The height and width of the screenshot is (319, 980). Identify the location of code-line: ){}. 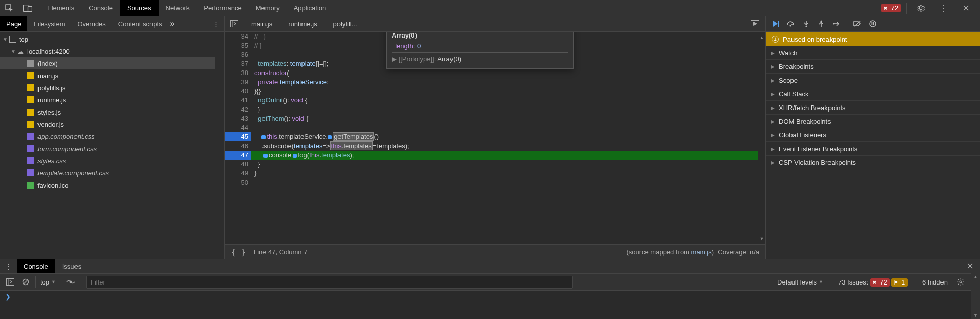
(505, 91).